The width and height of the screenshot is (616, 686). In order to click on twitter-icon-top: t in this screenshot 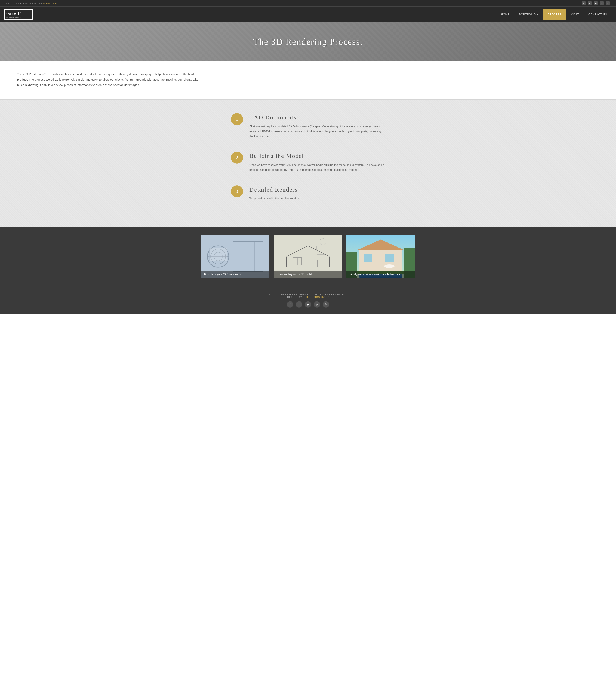, I will do `click(590, 3)`.